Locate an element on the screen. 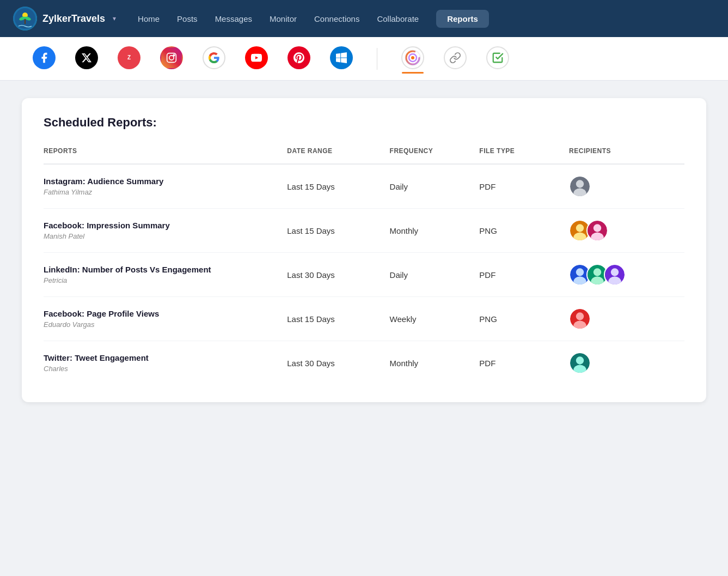 The image size is (728, 576). file-type-1: PNG is located at coordinates (524, 231).